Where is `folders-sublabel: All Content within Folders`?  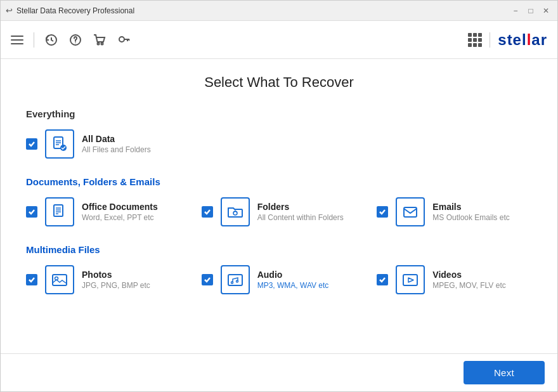
folders-sublabel: All Content within Folders is located at coordinates (301, 218).